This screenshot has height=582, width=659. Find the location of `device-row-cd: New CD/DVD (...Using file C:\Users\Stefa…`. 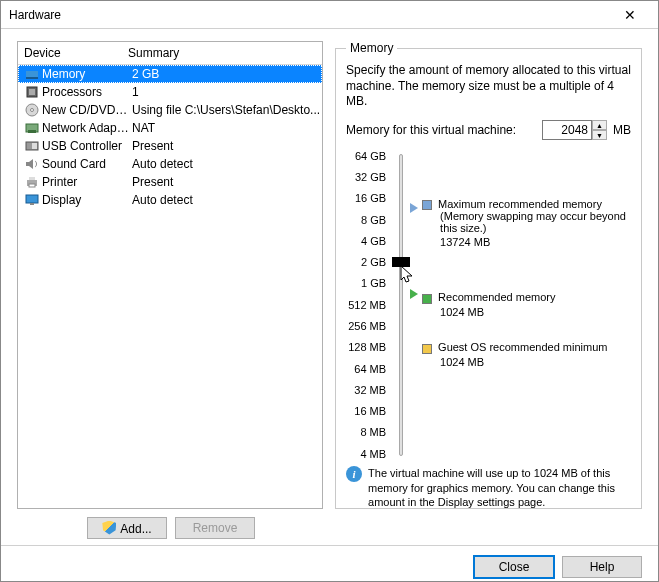

device-row-cd: New CD/DVD (...Using file C:\Users\Stefa… is located at coordinates (170, 110).